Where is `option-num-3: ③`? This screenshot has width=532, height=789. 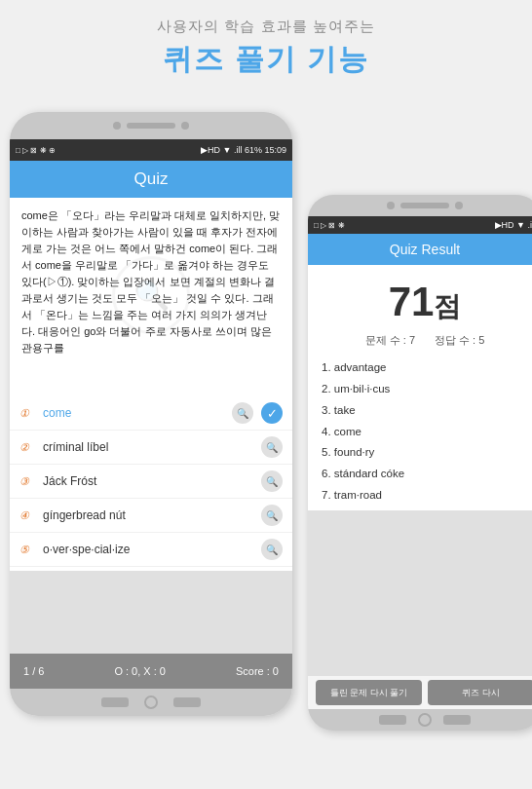
option-num-3: ③ is located at coordinates (27, 481).